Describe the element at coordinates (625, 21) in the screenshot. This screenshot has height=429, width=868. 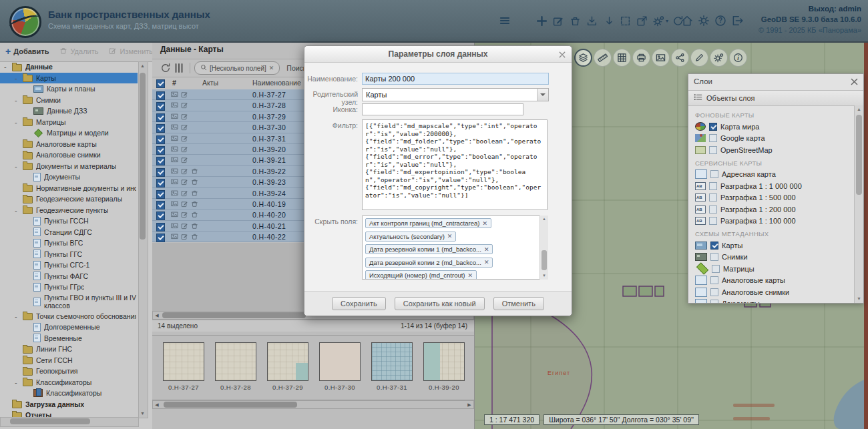
I see `select-region-icon` at that location.